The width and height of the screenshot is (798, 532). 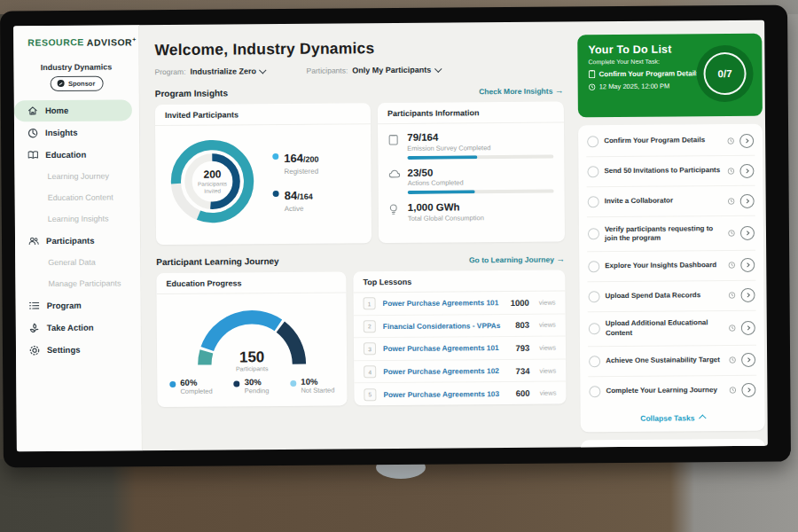 What do you see at coordinates (135, 39) in the screenshot?
I see `brand-plus: +` at bounding box center [135, 39].